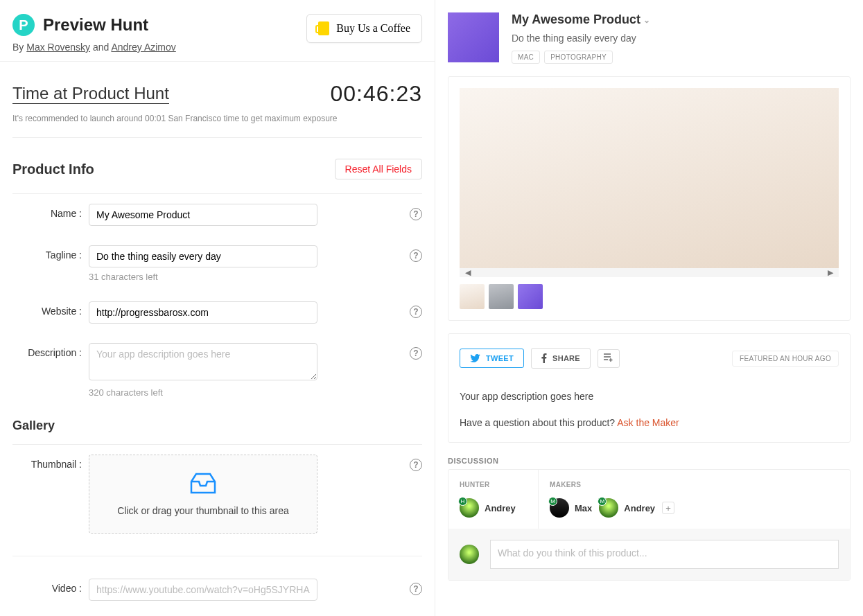 This screenshot has width=863, height=616. What do you see at coordinates (488, 508) in the screenshot?
I see `hunter-person: H Andrey` at bounding box center [488, 508].